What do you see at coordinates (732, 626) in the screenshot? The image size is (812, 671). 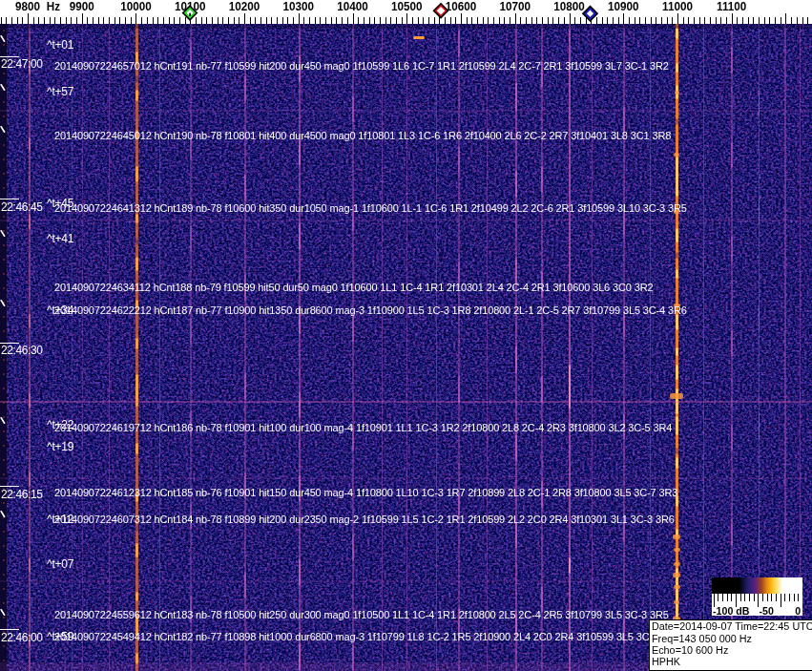 I see `svg-text: Date=2014-09-07 Time=22:45 UTC` at bounding box center [732, 626].